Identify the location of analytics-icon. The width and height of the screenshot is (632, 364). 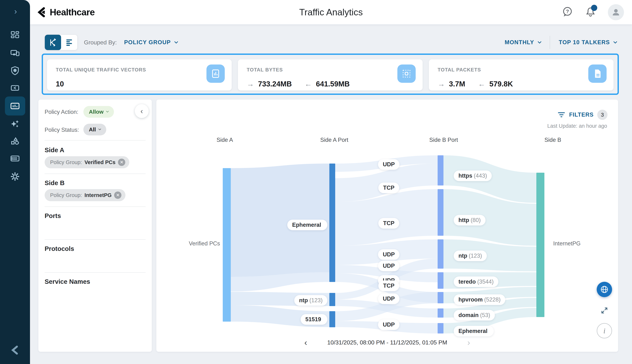
(15, 106).